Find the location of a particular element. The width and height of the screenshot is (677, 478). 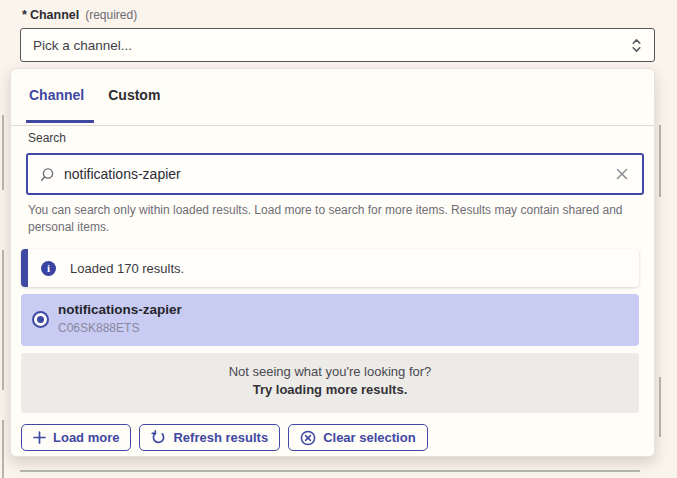

refresh-results-button: Refresh results is located at coordinates (210, 438).